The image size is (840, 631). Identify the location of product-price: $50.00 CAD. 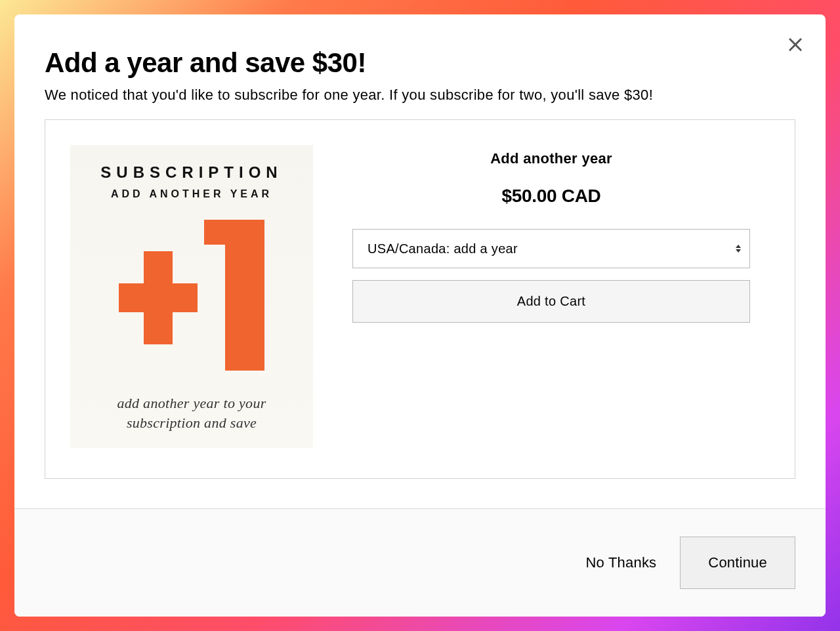
(551, 196).